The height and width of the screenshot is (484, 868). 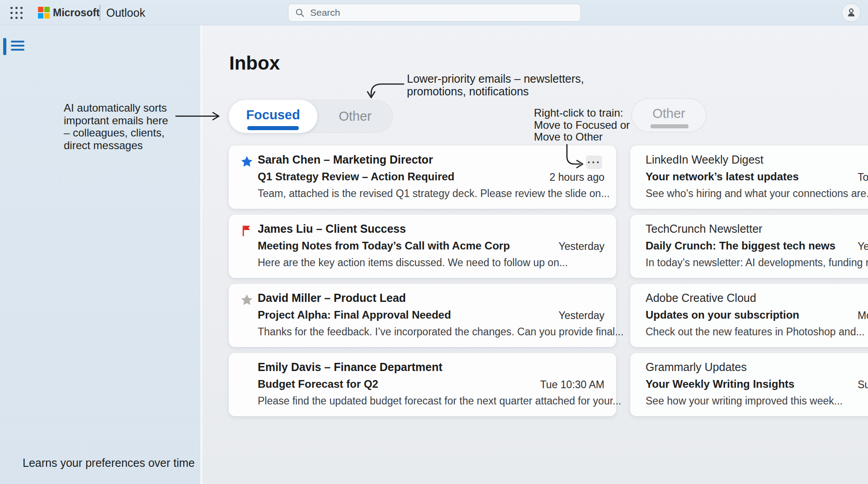 I want to click on email-preview: Here are the key action items discussed.…, so click(x=413, y=263).